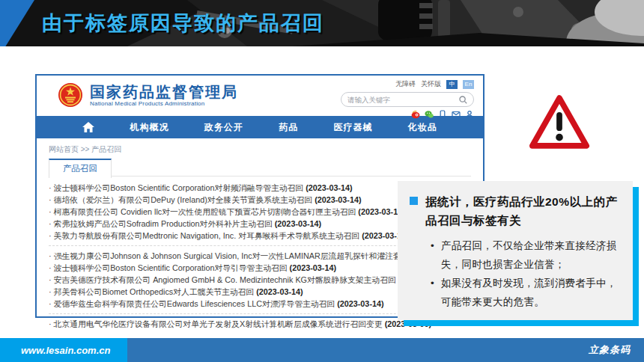 This screenshot has width=644, height=362. What do you see at coordinates (183, 23) in the screenshot?
I see `page-title: 由于标签原因导致的产品召回` at bounding box center [183, 23].